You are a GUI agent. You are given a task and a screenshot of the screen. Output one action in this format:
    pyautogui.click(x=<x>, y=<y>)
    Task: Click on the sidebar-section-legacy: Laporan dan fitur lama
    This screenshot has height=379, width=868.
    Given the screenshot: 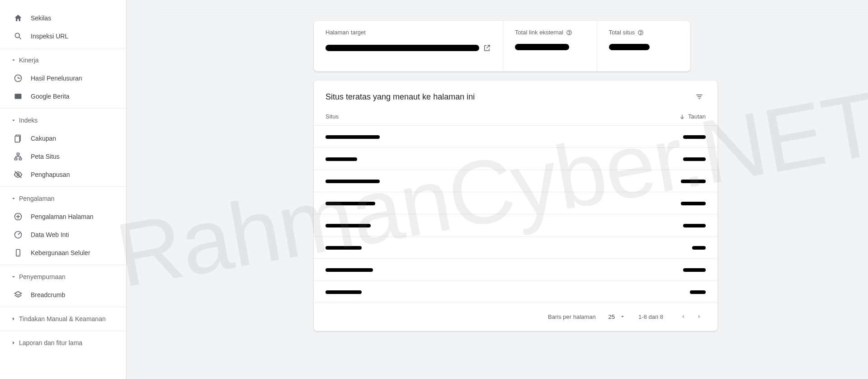 What is the action you would take?
    pyautogui.click(x=63, y=343)
    